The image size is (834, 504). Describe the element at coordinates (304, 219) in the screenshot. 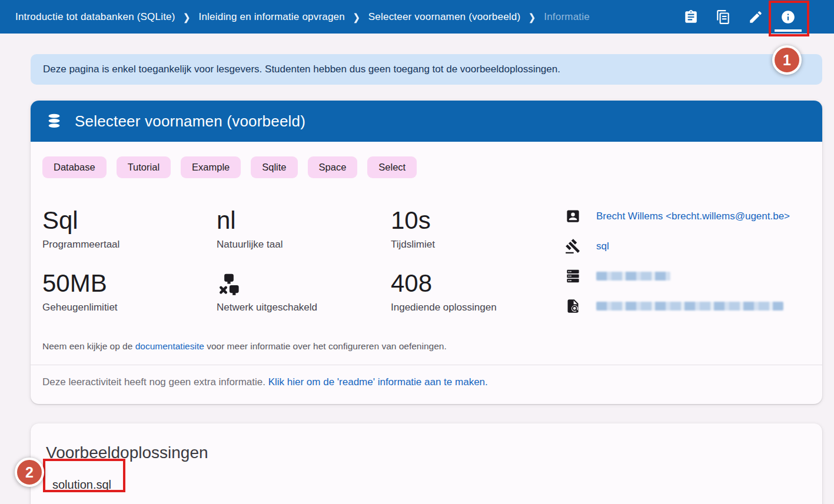

I see `stat-value: nl` at that location.